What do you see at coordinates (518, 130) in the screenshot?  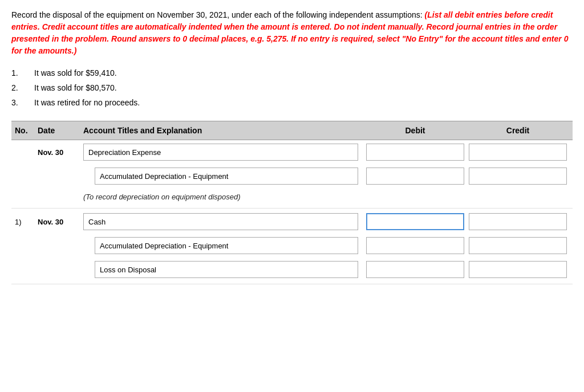 I see `header-credit: Credit` at bounding box center [518, 130].